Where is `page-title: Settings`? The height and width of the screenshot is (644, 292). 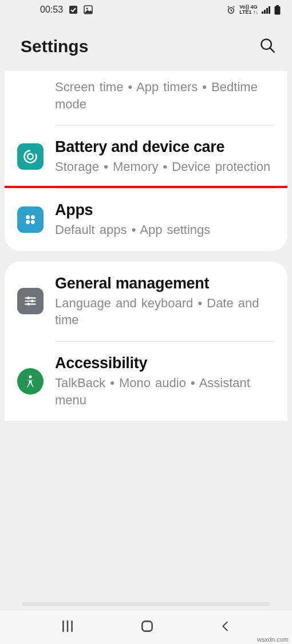
page-title: Settings is located at coordinates (54, 46).